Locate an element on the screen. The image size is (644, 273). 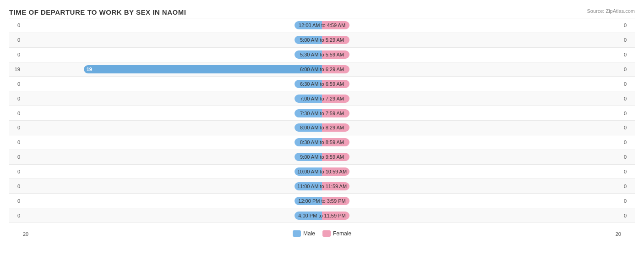
row-label: 7:30 AM to 7:59 AM is located at coordinates (322, 113).